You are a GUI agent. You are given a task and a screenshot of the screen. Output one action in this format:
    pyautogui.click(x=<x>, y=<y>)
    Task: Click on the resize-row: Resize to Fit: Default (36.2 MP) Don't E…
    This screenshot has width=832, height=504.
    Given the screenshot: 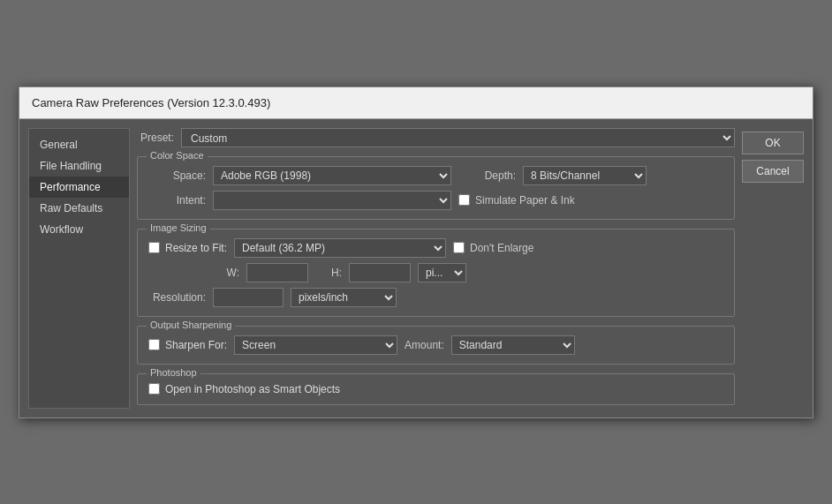 What is the action you would take?
    pyautogui.click(x=436, y=248)
    